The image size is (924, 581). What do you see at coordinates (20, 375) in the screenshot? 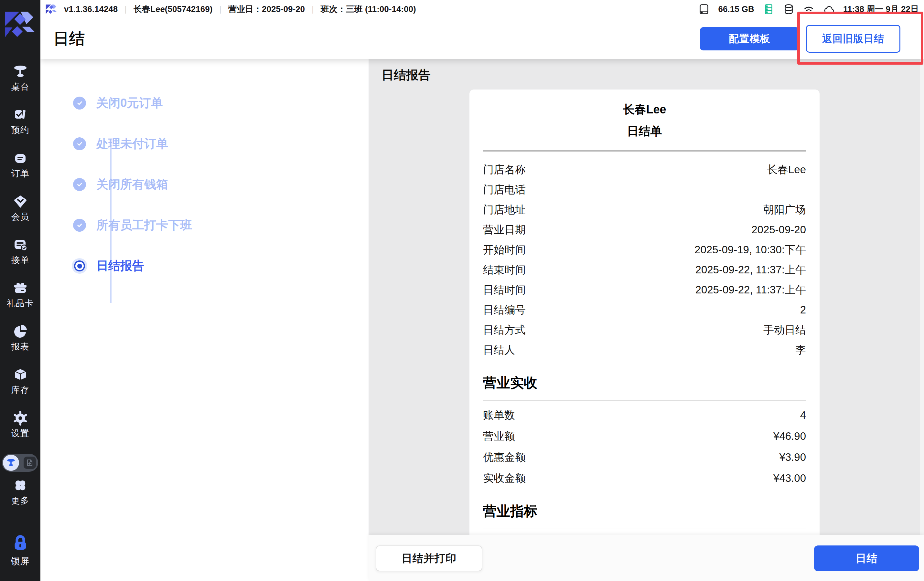
I see `inventory-icon` at bounding box center [20, 375].